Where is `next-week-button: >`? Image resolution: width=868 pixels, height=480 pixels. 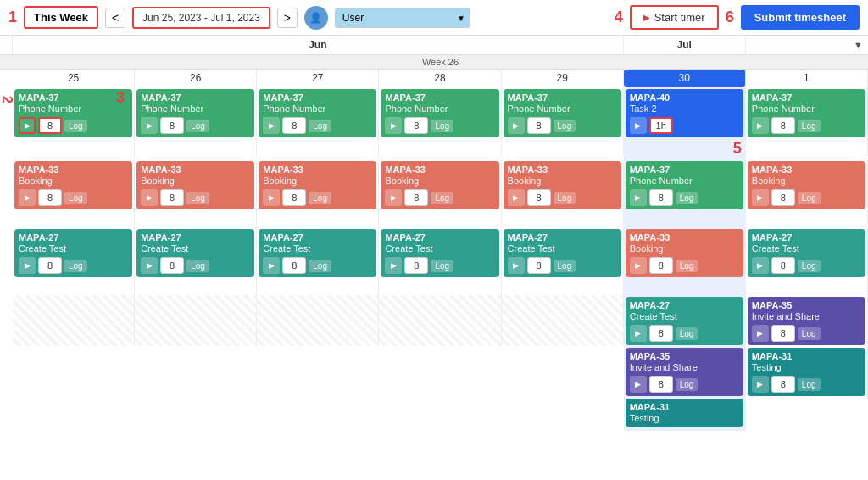 next-week-button: > is located at coordinates (287, 18).